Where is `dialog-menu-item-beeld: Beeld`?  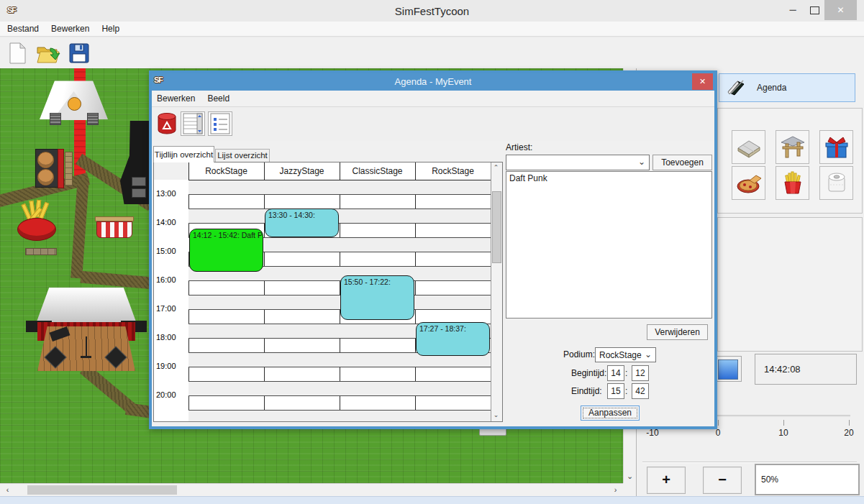
dialog-menu-item-beeld: Beeld is located at coordinates (219, 98).